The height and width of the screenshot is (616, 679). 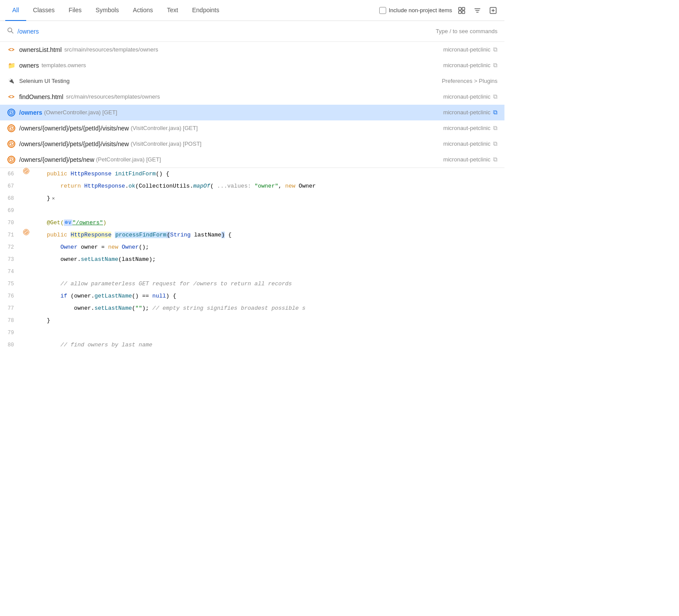 What do you see at coordinates (252, 128) in the screenshot?
I see `result-item-visits-new-get: /owners/{ownerId}/pets/{petId}/visits/ne…` at bounding box center [252, 128].